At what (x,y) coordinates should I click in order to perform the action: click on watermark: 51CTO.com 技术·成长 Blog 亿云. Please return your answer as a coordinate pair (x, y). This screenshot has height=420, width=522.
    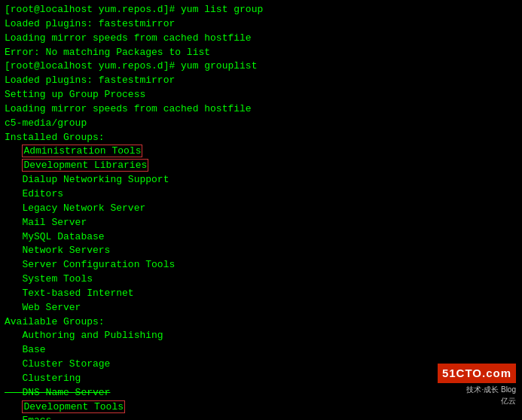
    Looking at the image, I should click on (477, 385).